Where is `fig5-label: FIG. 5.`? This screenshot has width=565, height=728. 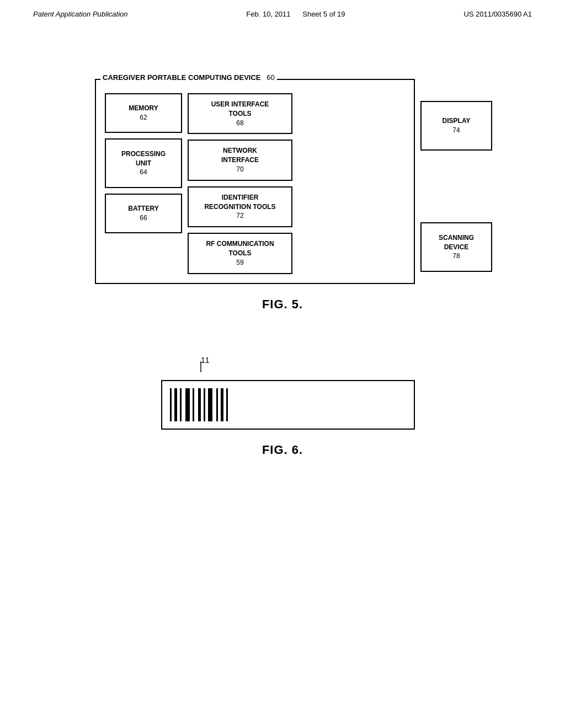
fig5-label: FIG. 5. is located at coordinates (282, 304).